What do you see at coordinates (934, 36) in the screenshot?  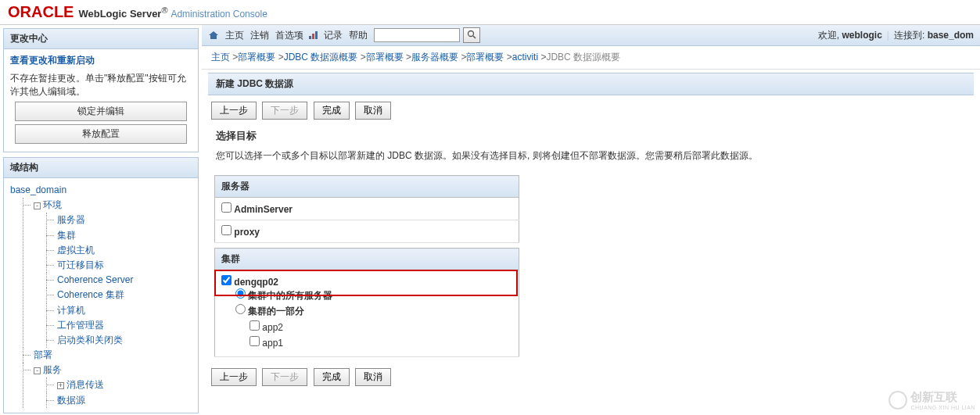 I see `connected-text: 连接到: base_dom` at bounding box center [934, 36].